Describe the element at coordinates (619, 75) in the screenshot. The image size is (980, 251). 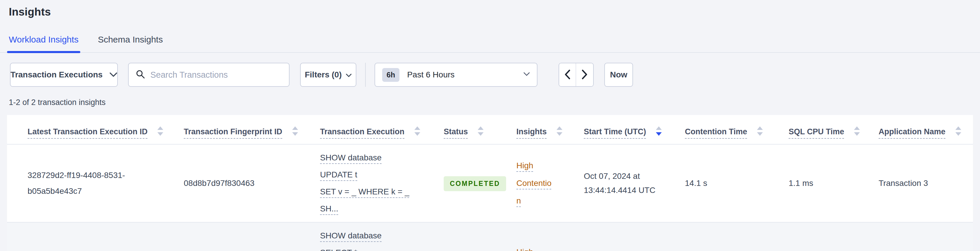
I see `now-button: Now` at that location.